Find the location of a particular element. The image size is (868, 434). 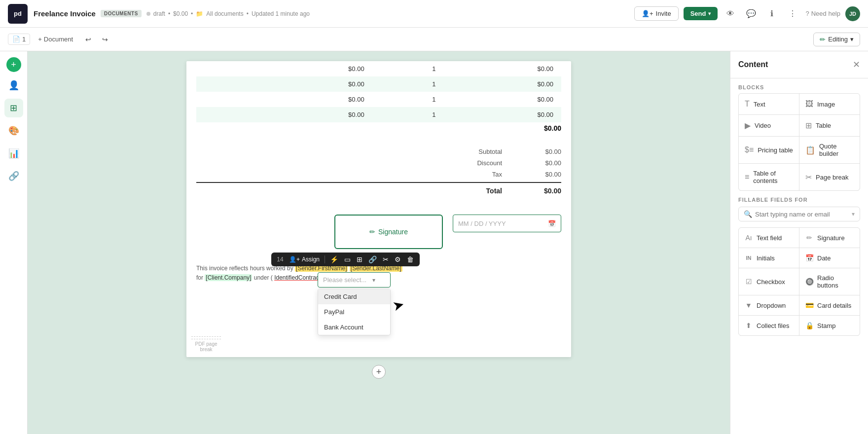

grid-button: ⊞ is located at coordinates (360, 259).